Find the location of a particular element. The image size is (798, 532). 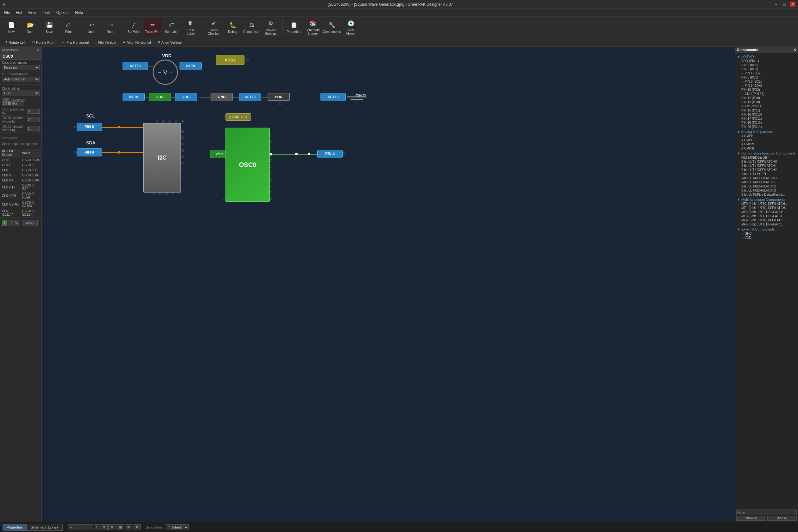

set-label-button: 🏷Set Label is located at coordinates (172, 27).